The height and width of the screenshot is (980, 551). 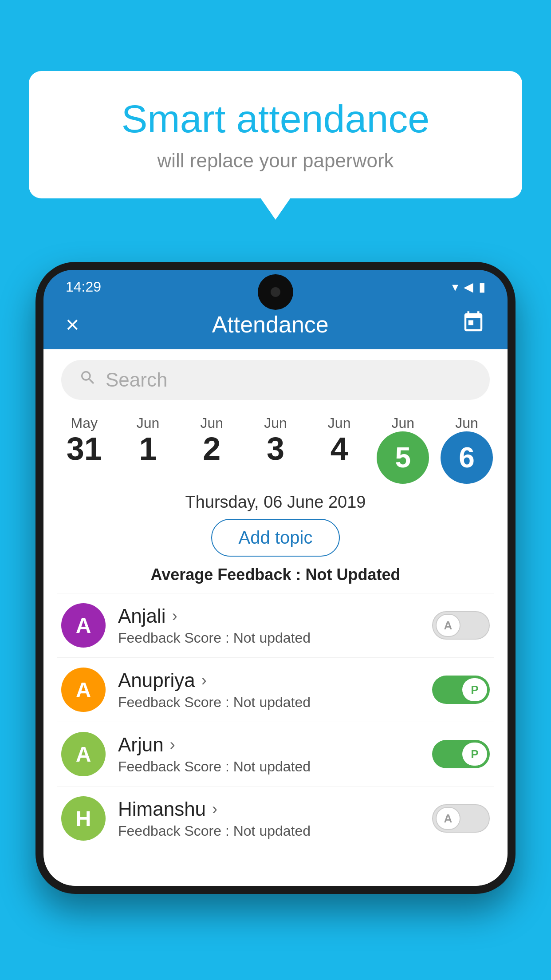 What do you see at coordinates (276, 135) in the screenshot?
I see `speech-bubble-container: Smart attendance will replace your paper…` at bounding box center [276, 135].